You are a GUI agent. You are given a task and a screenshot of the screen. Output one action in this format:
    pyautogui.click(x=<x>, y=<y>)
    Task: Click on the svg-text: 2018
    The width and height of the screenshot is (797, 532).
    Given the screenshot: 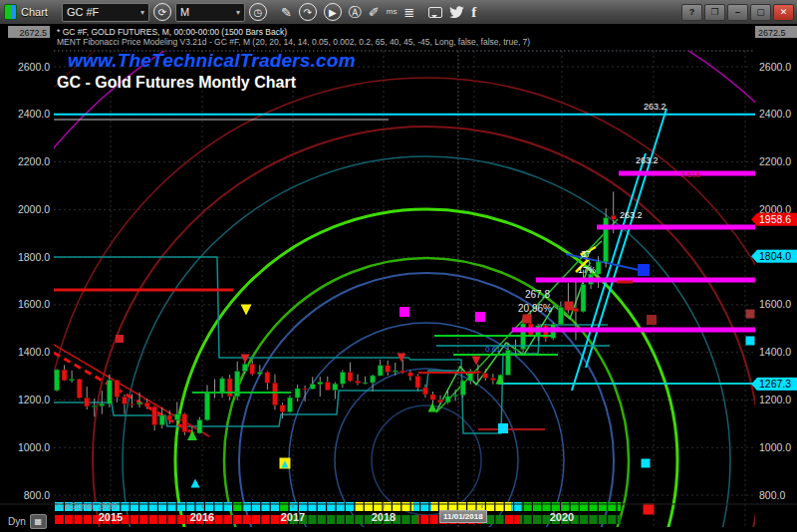 What is the action you would take?
    pyautogui.click(x=384, y=517)
    